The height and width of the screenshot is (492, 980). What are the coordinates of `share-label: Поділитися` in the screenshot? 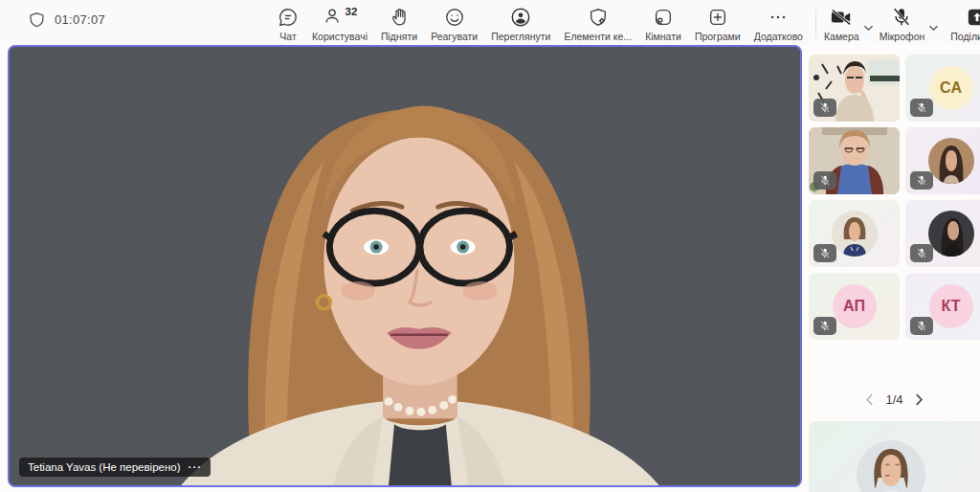 It's located at (965, 36).